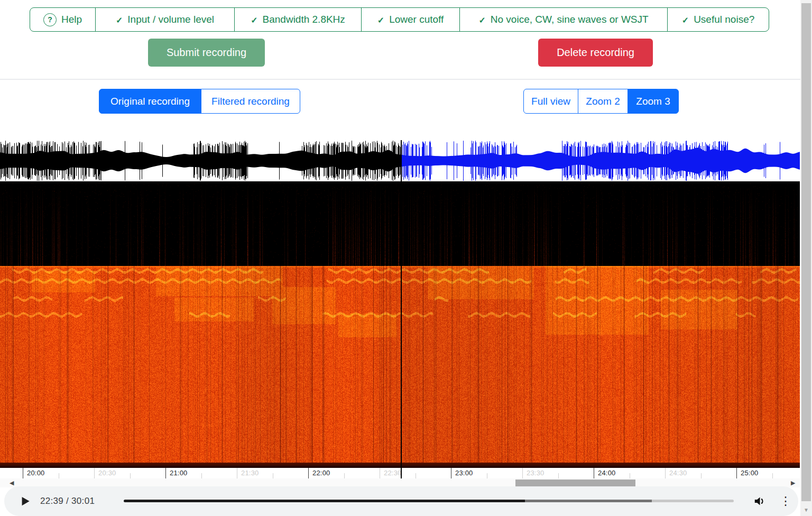 Image resolution: width=812 pixels, height=516 pixels. Describe the element at coordinates (464, 473) in the screenshot. I see `timeline-label: 23:00` at that location.